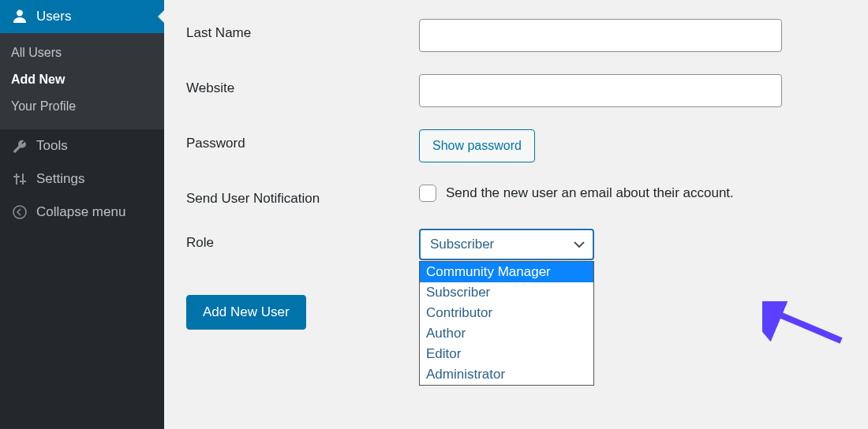 The width and height of the screenshot is (868, 429). What do you see at coordinates (20, 146) in the screenshot?
I see `wrench-icon` at bounding box center [20, 146].